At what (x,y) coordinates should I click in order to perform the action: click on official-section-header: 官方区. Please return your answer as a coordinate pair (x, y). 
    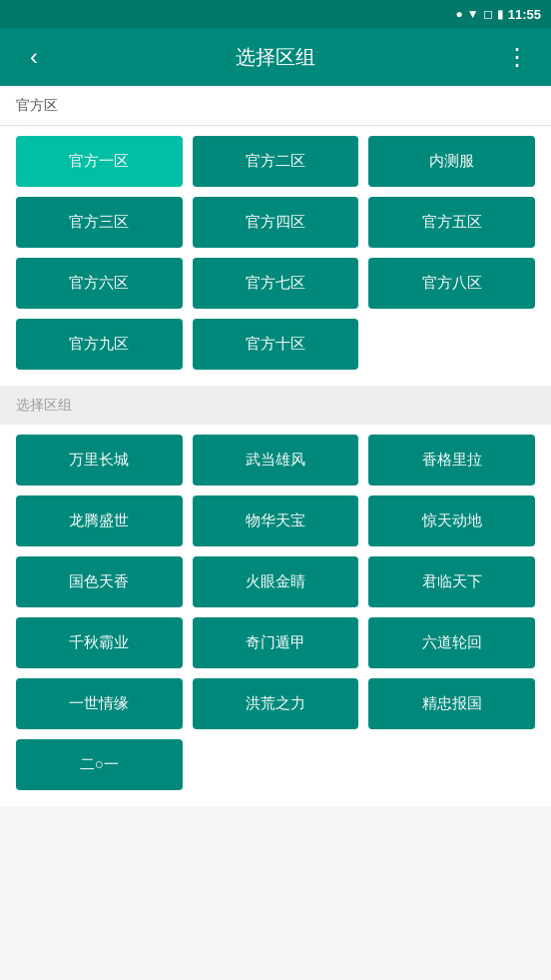
    Looking at the image, I should click on (276, 106).